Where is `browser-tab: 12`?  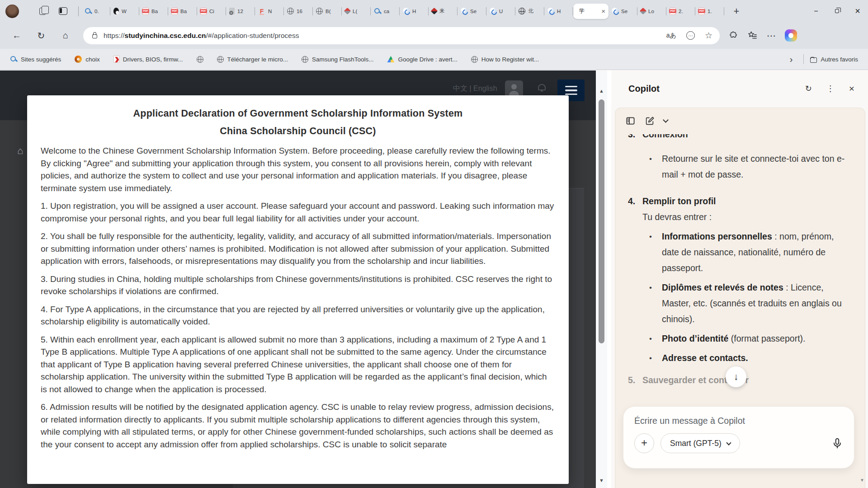 browser-tab: 12 is located at coordinates (241, 11).